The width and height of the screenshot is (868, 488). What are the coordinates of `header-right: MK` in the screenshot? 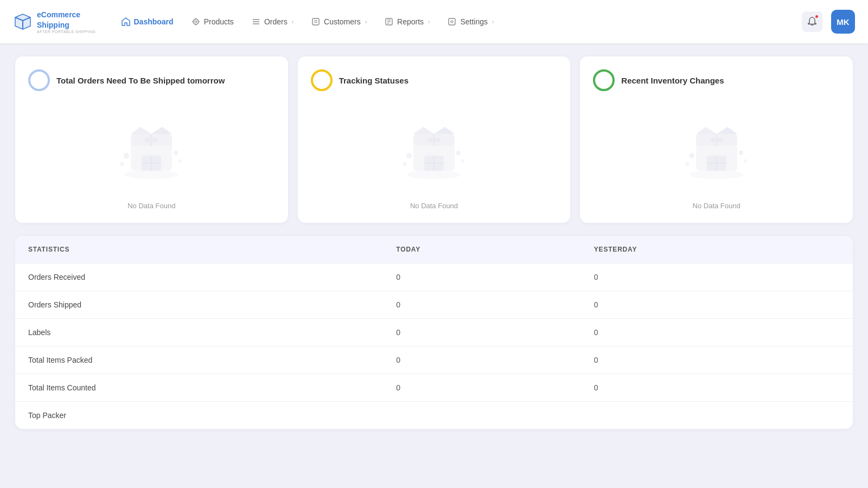 It's located at (828, 22).